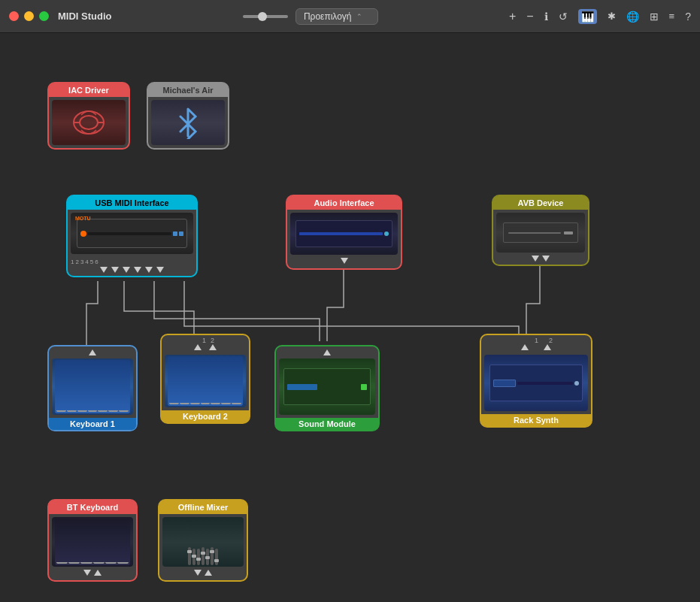 The width and height of the screenshot is (700, 602). Describe the element at coordinates (203, 507) in the screenshot. I see `offline-mixer-label: Offline Mixer` at that location.